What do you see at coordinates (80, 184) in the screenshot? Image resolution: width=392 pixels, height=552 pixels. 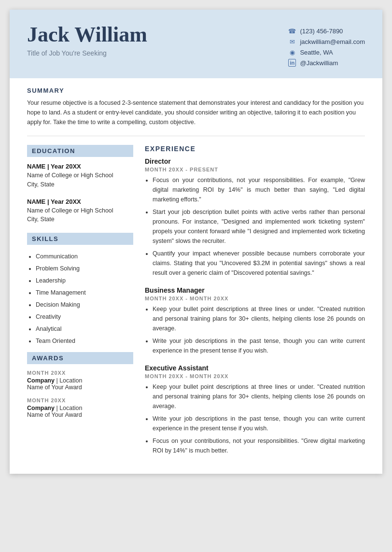 I see `edu-location-1: City, State` at bounding box center [80, 184].